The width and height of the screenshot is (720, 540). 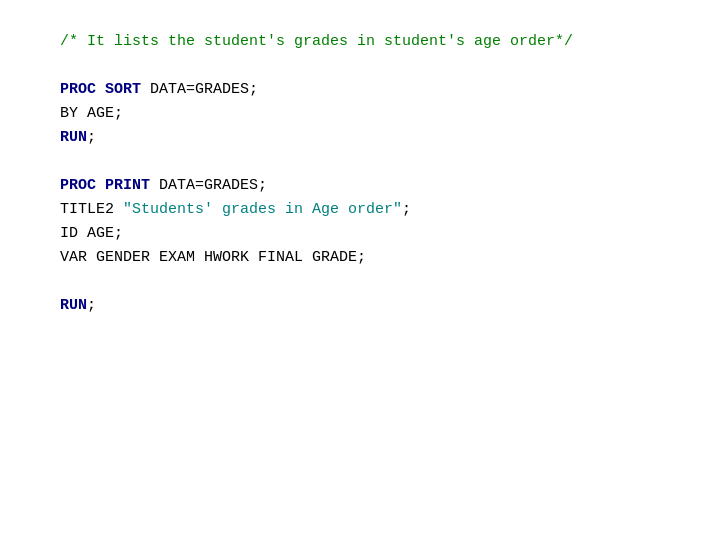 What do you see at coordinates (208, 186) in the screenshot?
I see `proc-print-data: DATA=GRADES;` at bounding box center [208, 186].